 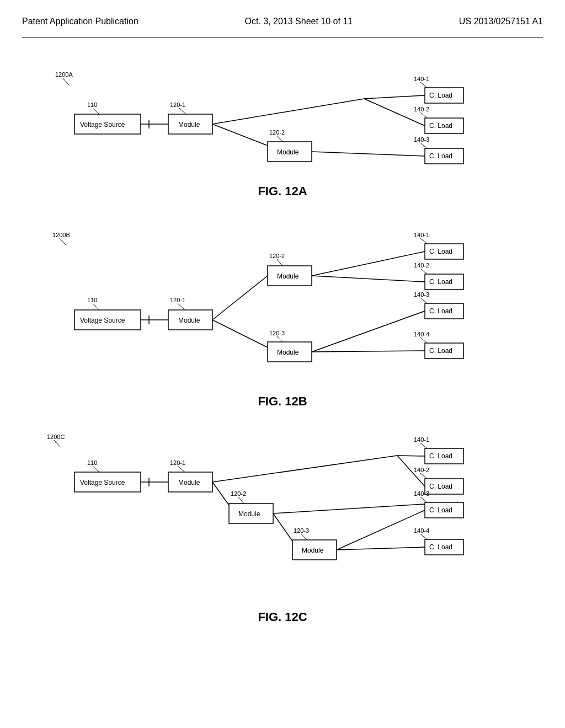 What do you see at coordinates (103, 483) in the screenshot?
I see `voltage-source-12c: Voltage Source` at bounding box center [103, 483].